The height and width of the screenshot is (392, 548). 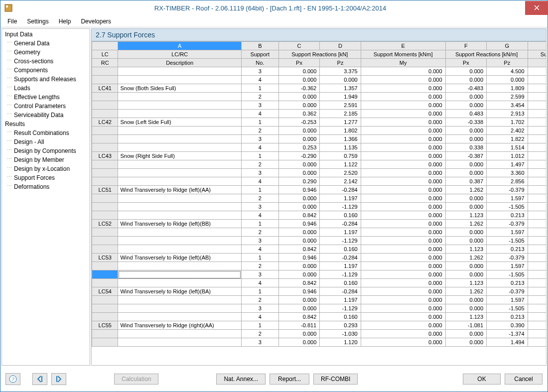 What do you see at coordinates (507, 89) in the screenshot?
I see `cell-pzm: 1.809` at bounding box center [507, 89].